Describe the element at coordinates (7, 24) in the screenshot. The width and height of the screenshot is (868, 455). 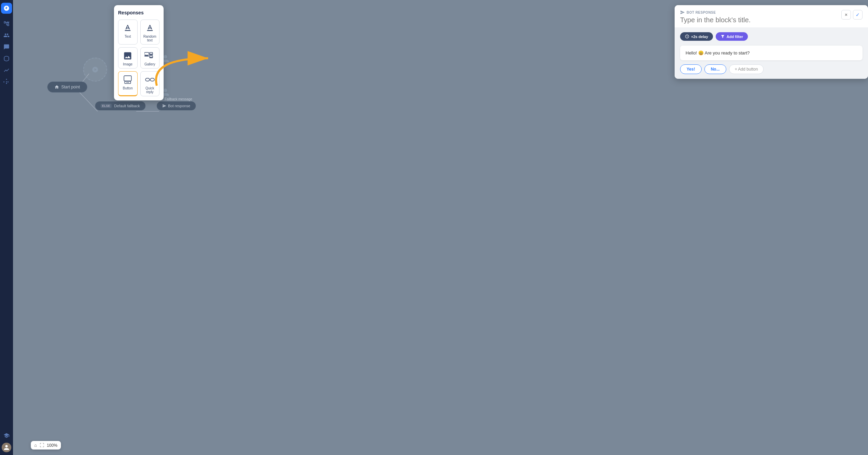
I see `hierarchy-icon` at that location.